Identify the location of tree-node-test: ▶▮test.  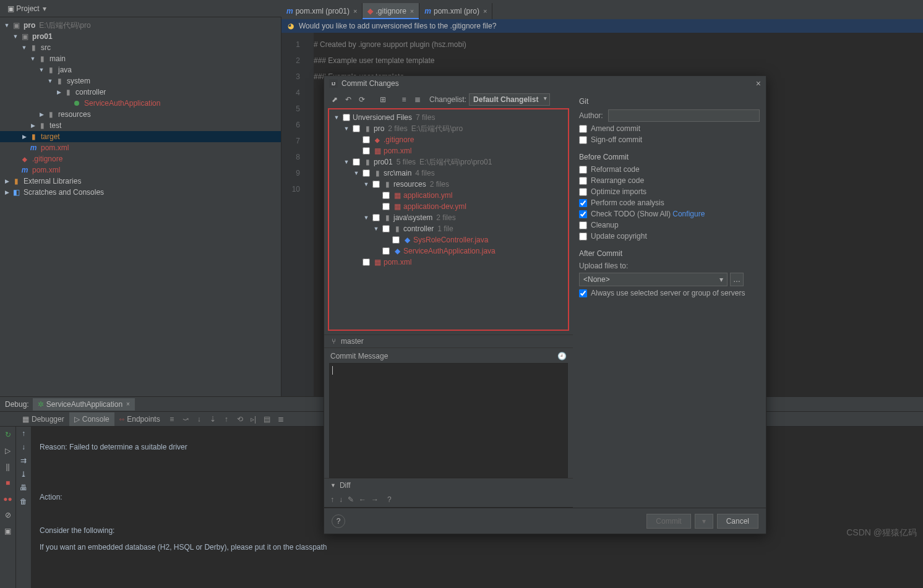
(140, 126).